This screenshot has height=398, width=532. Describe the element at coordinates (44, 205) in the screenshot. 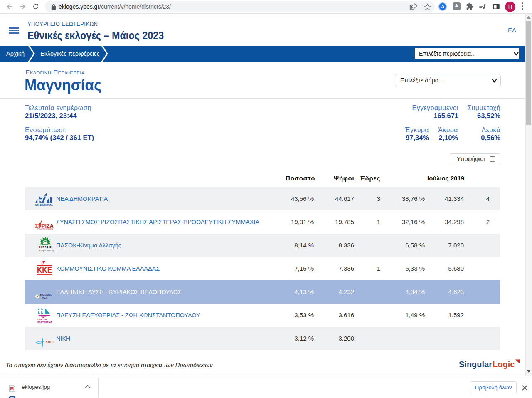

I see `svg-text: ΝΕΑ ΔΗΜΟΚΡΑΤΙΑ` at that location.